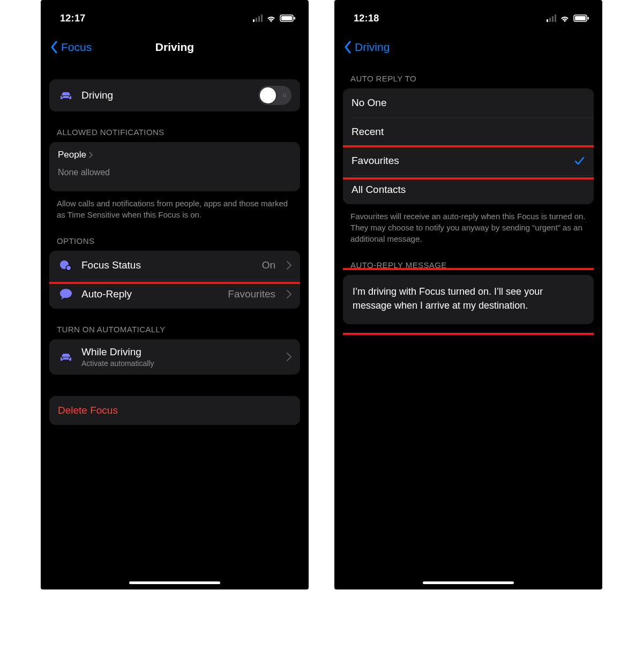  Describe the element at coordinates (175, 357) in the screenshot. I see `auto-card: While Driving Activate automatically` at that location.